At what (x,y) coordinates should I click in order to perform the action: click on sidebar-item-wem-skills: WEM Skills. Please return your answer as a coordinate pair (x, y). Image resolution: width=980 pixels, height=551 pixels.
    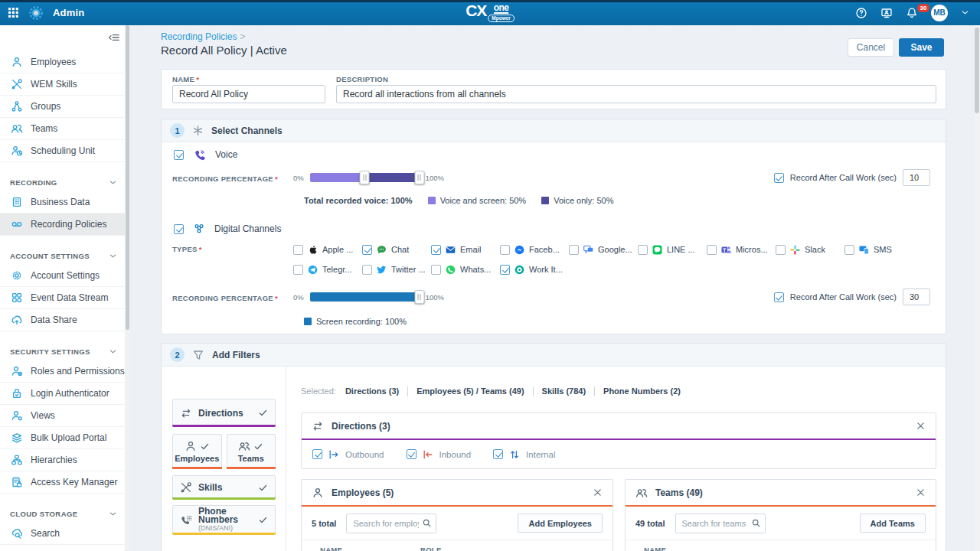
    Looking at the image, I should click on (63, 84).